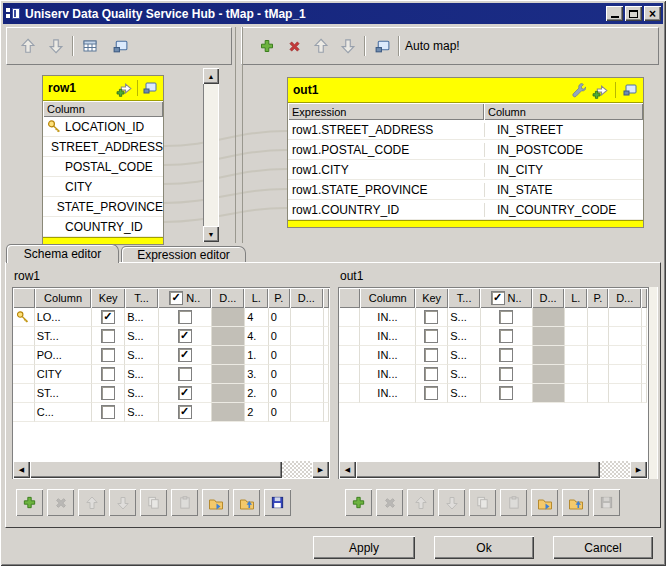  I want to click on key-checkbox: ✓, so click(108, 317).